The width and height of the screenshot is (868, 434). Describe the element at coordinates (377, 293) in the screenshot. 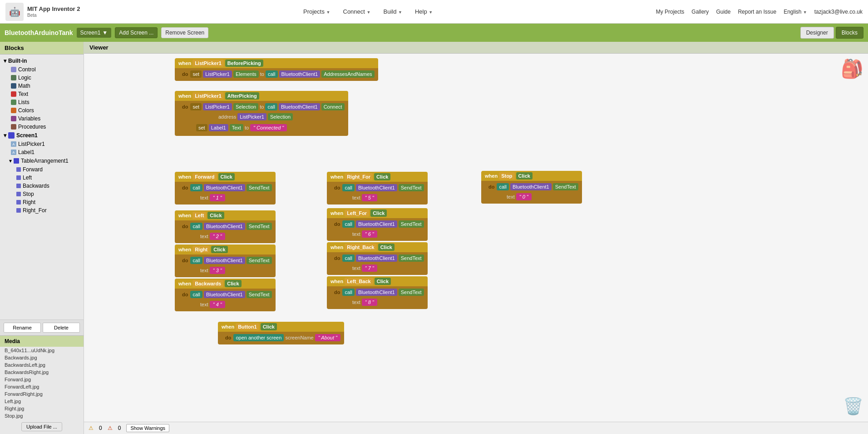

I see `left-back-click-block: when Left_Back Click do call BluetoothCl…` at that location.